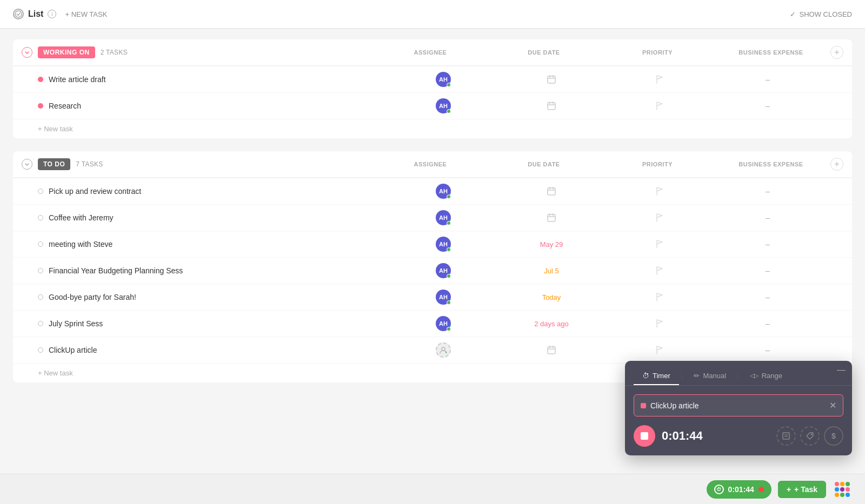  What do you see at coordinates (432, 270) in the screenshot?
I see `table-row: Financial Year Budgeting Planning Sess A…` at bounding box center [432, 270].